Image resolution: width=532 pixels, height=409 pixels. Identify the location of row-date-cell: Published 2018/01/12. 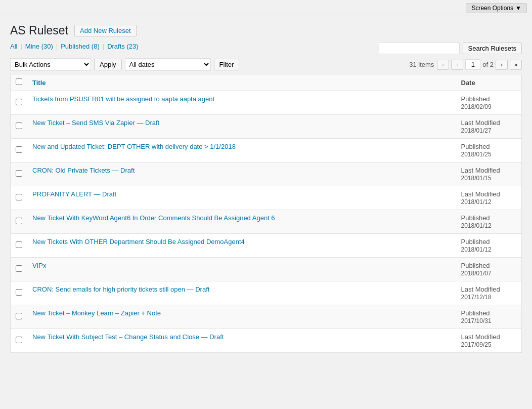
(489, 222).